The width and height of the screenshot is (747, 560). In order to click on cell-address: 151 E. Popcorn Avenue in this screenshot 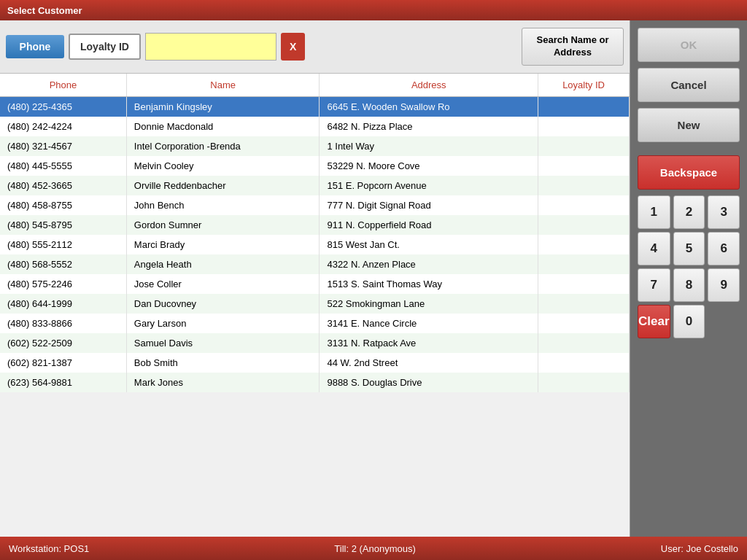, I will do `click(429, 185)`.